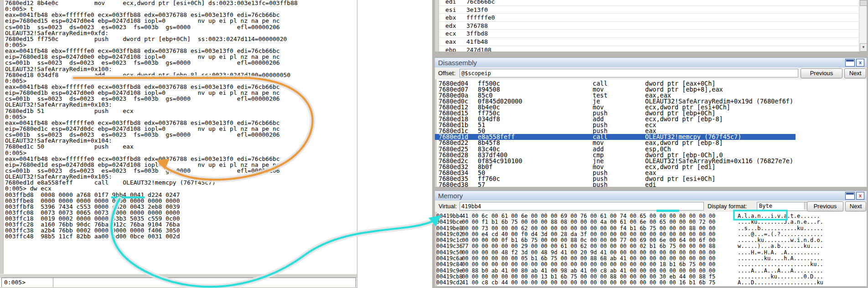 This screenshot has height=288, width=868. Describe the element at coordinates (651, 63) in the screenshot. I see `disassembly-titlebar: Disassembly x` at that location.